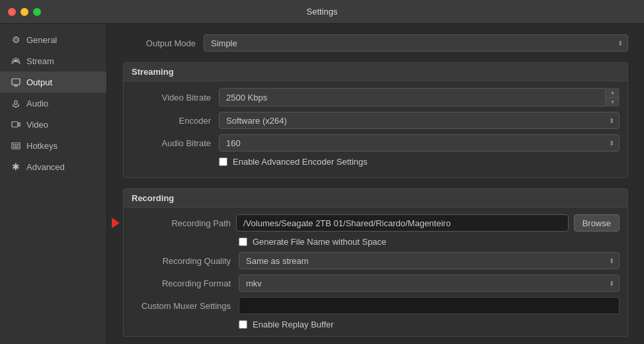 This screenshot has width=644, height=344. What do you see at coordinates (419, 120) in the screenshot?
I see `encoder-select: Software (x264) Hardware (NVENC) Hardwar…` at bounding box center [419, 120].